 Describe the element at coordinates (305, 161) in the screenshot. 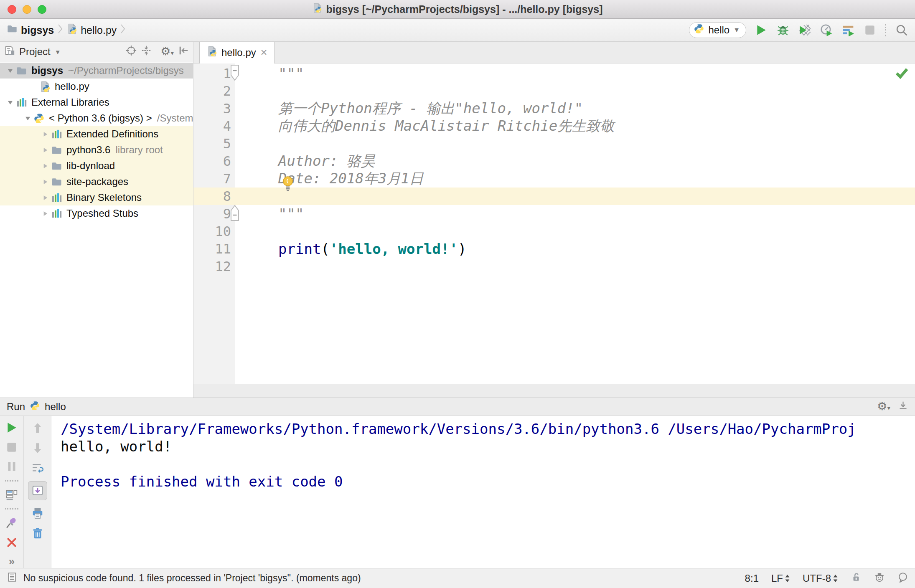

I see `code-text: Author: 骆昊` at that location.